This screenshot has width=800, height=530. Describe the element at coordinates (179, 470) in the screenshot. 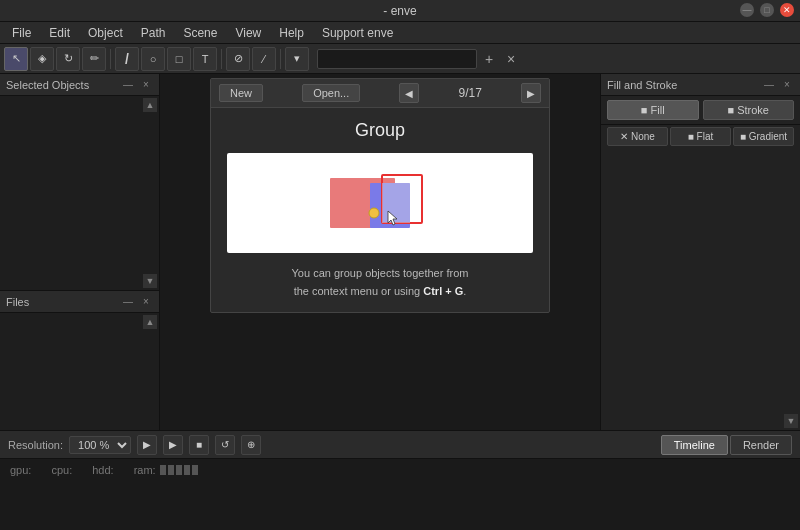

I see `ram-bars` at that location.